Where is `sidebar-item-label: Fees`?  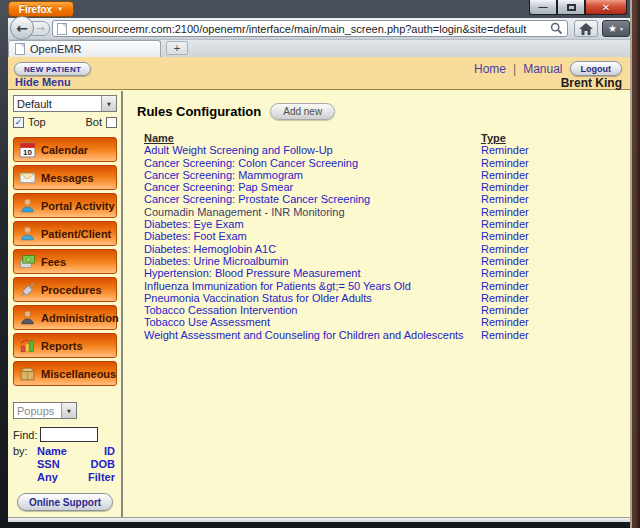
sidebar-item-label: Fees is located at coordinates (54, 262).